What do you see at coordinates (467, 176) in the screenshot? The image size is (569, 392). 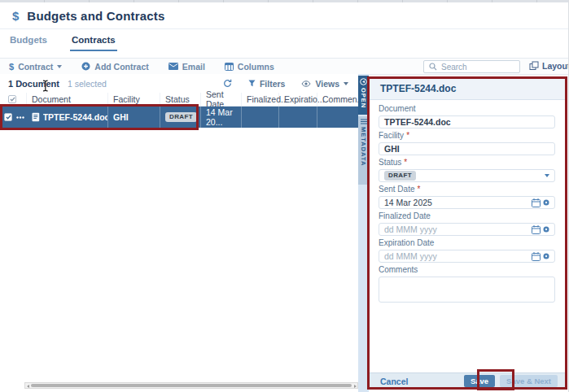 I see `status-dropdown: DRAFT` at bounding box center [467, 176].